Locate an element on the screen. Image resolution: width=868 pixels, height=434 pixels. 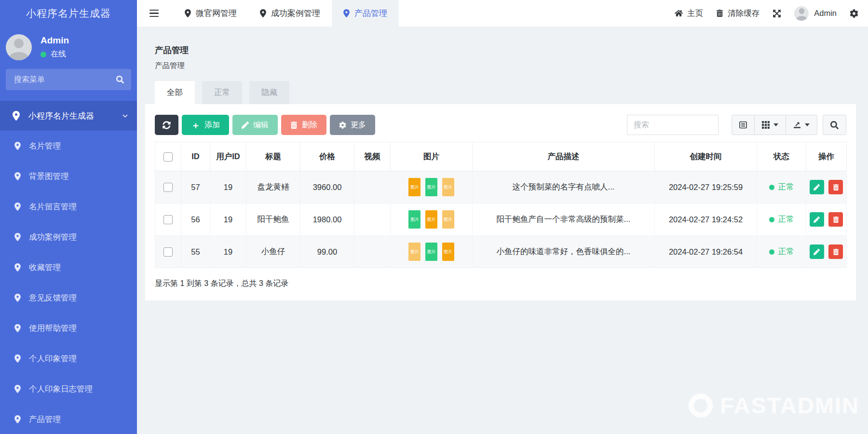
hamburger-menu-icon is located at coordinates (154, 14).